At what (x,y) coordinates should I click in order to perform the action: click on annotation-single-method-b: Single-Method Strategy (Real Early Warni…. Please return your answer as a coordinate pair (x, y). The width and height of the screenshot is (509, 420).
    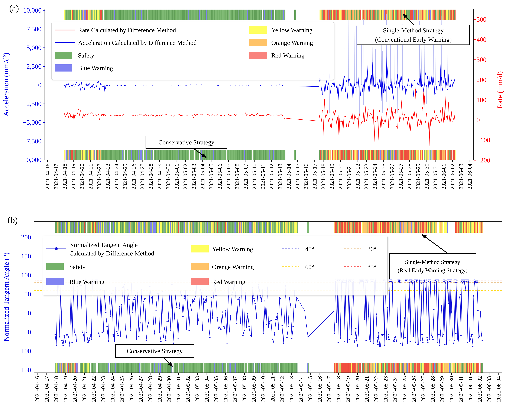
    Looking at the image, I should click on (433, 266).